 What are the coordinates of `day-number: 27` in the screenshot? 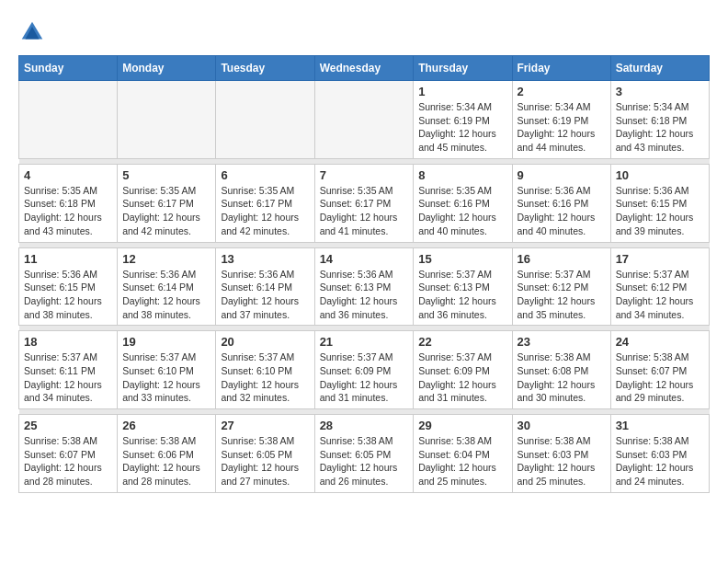 It's located at (265, 425).